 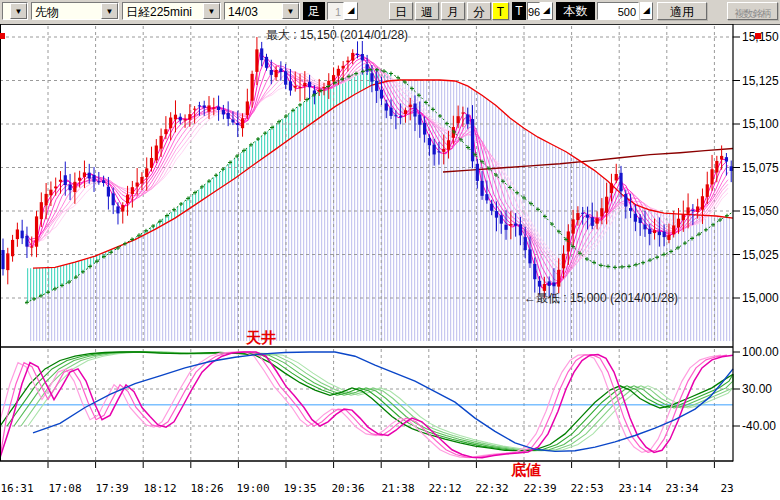 What do you see at coordinates (760, 211) in the screenshot?
I see `svg-text: 15,050` at bounding box center [760, 211].